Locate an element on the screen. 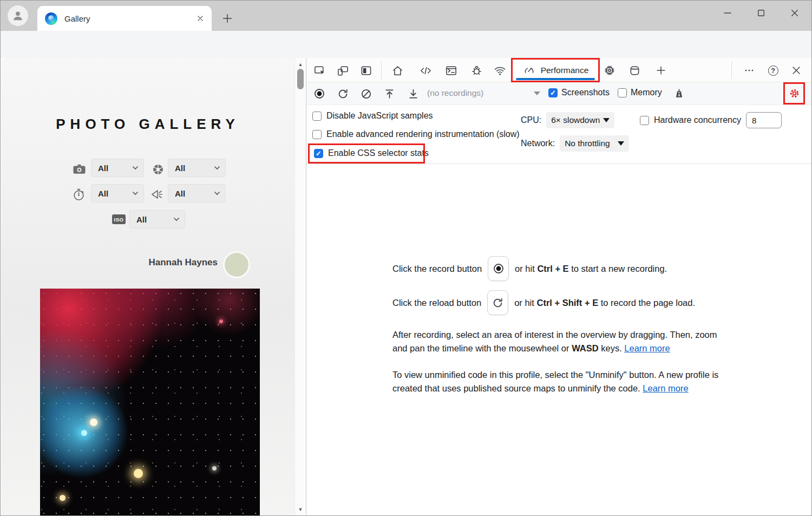 The width and height of the screenshot is (812, 516). flash-filter-select: All is located at coordinates (197, 193).